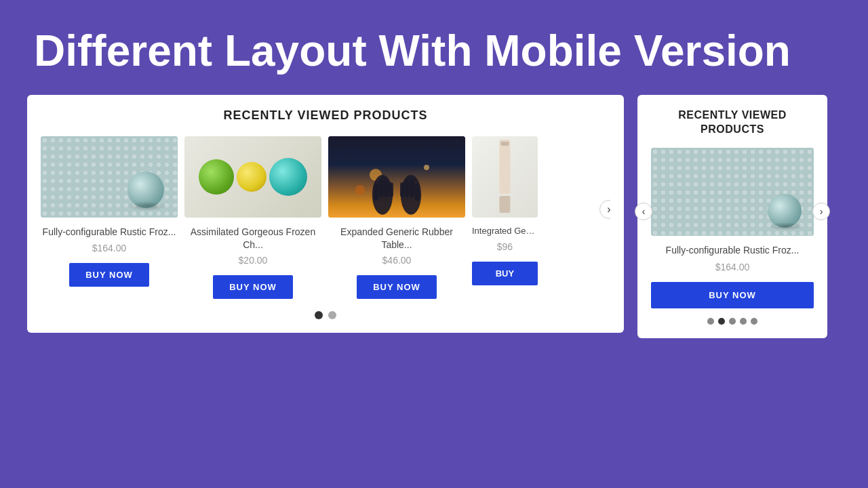  What do you see at coordinates (732, 192) in the screenshot?
I see `mobile-product-image` at bounding box center [732, 192].